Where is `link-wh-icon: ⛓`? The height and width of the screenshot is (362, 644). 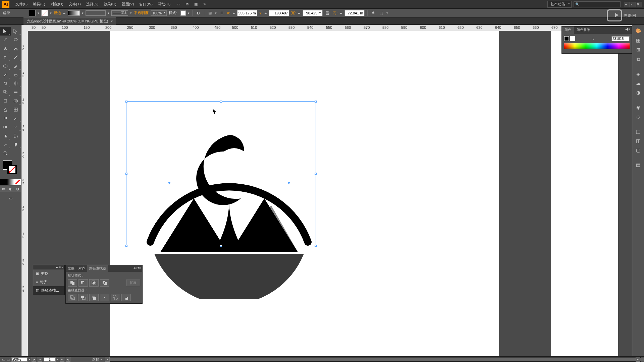 link-wh-icon: ⛓ is located at coordinates (328, 13).